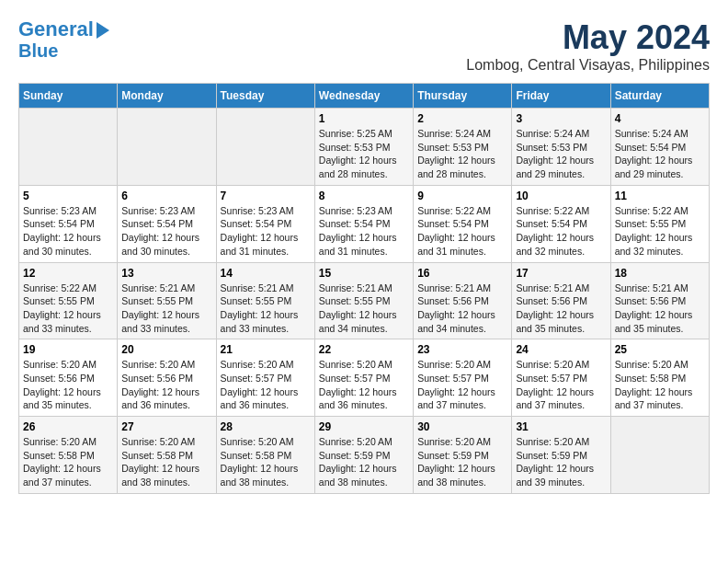  Describe the element at coordinates (64, 51) in the screenshot. I see `logo-subtext: Blue` at that location.